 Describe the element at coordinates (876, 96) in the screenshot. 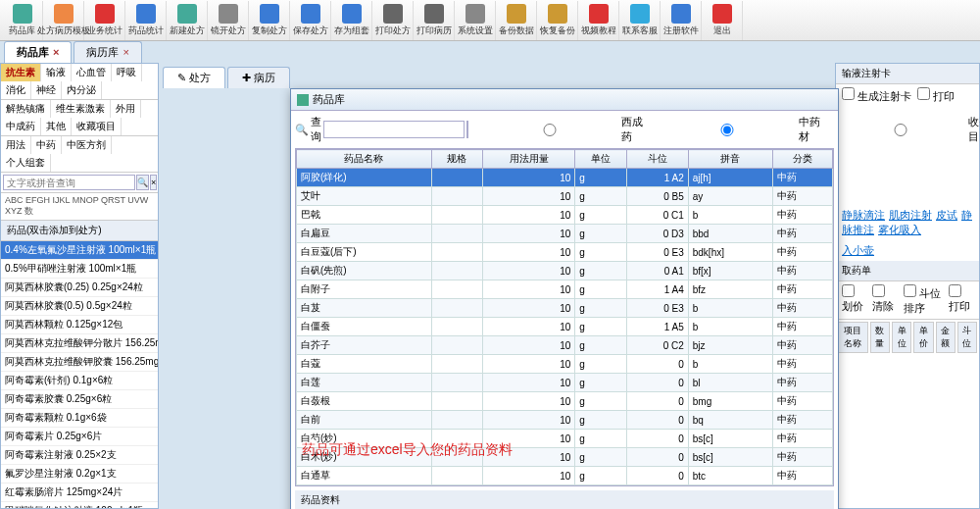

I see `gen-card-checkbox: 生成注射卡` at that location.